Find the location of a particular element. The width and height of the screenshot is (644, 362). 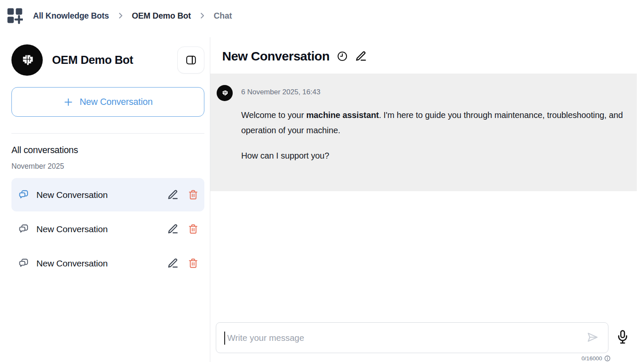

month-group-label: November 2025 is located at coordinates (108, 167).